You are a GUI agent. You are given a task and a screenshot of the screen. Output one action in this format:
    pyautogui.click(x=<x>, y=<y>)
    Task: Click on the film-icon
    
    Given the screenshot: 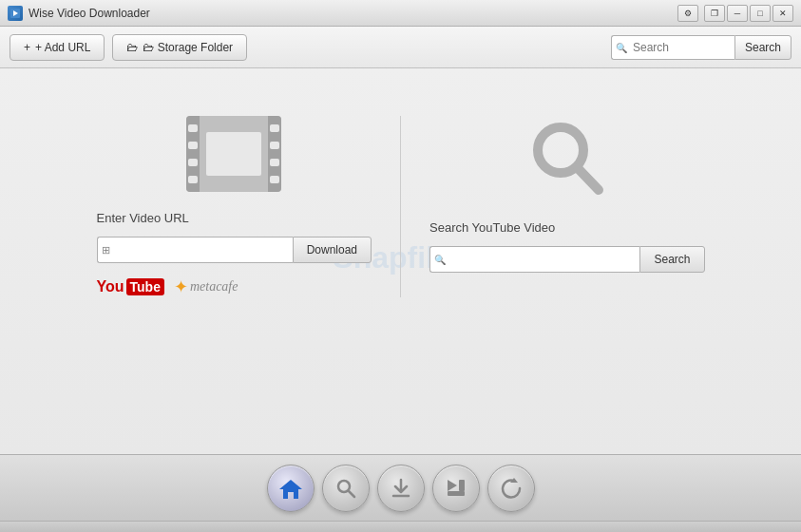 What is the action you would take?
    pyautogui.click(x=234, y=154)
    